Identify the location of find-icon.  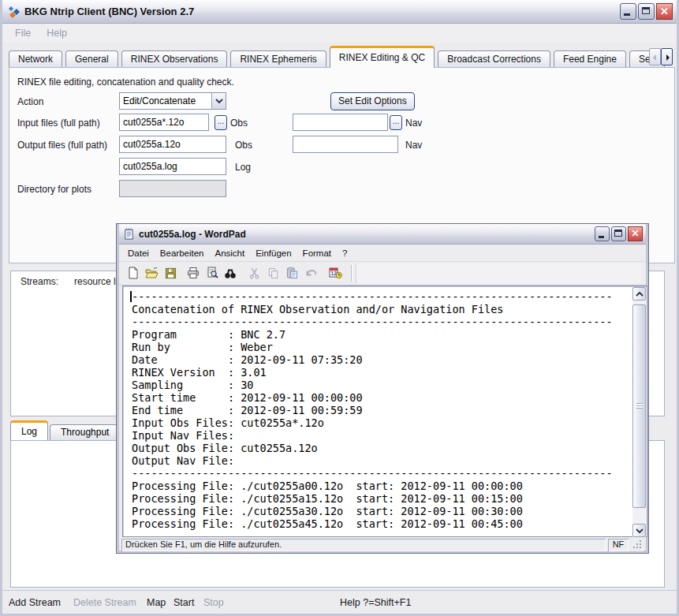
(230, 273).